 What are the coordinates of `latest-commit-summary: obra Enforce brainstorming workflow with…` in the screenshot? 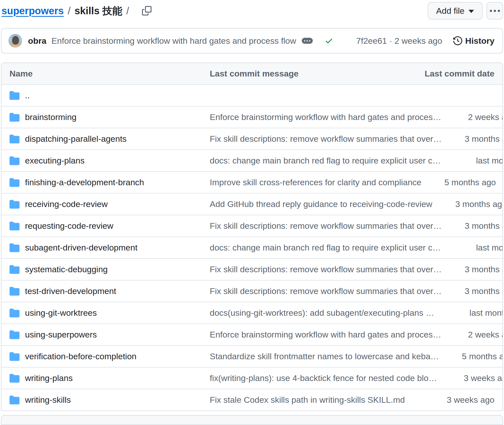 It's located at (171, 41).